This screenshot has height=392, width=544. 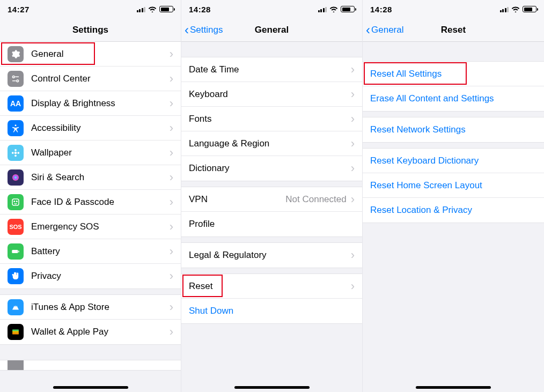 What do you see at coordinates (516, 9) in the screenshot?
I see `wifi-icon` at bounding box center [516, 9].